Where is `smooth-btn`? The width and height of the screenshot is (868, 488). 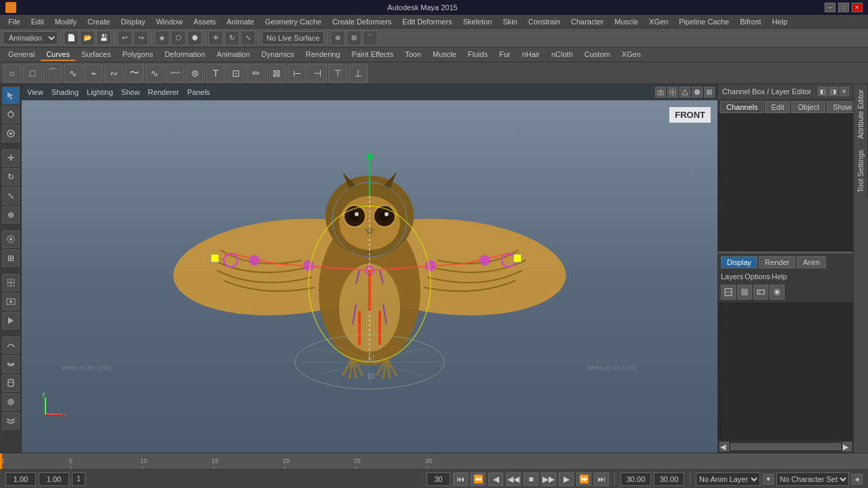 smooth-btn is located at coordinates (11, 402).